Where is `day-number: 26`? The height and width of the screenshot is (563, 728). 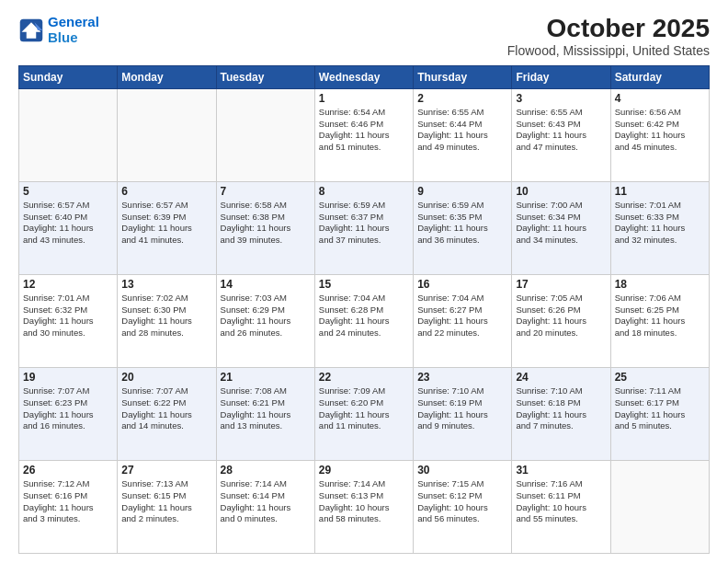 day-number: 26 is located at coordinates (68, 470).